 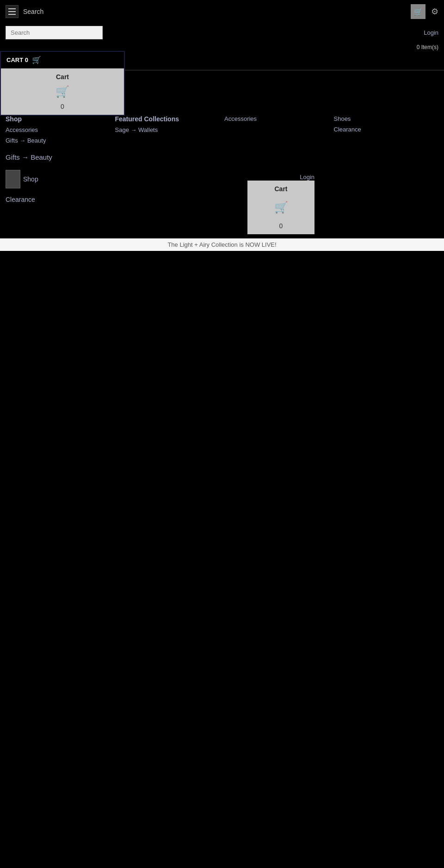 I want to click on gear-icon: ⚙, so click(x=435, y=12).